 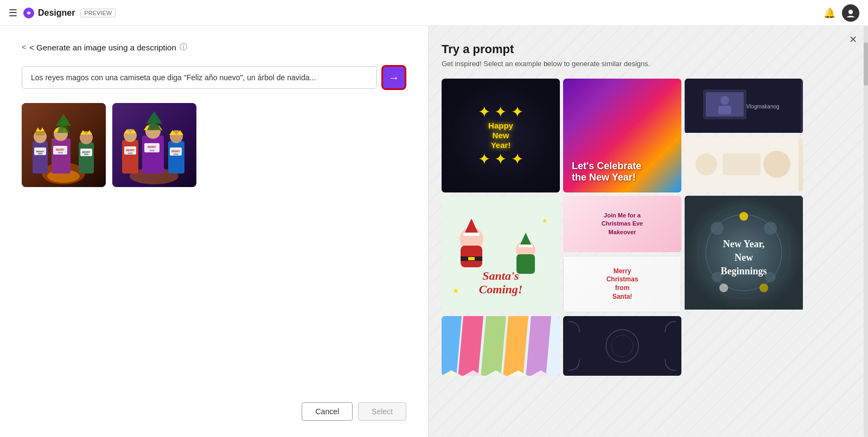 What do you see at coordinates (648, 64) in the screenshot?
I see `try-prompt-subtitle: Get inspired! Select an example below to…` at bounding box center [648, 64].